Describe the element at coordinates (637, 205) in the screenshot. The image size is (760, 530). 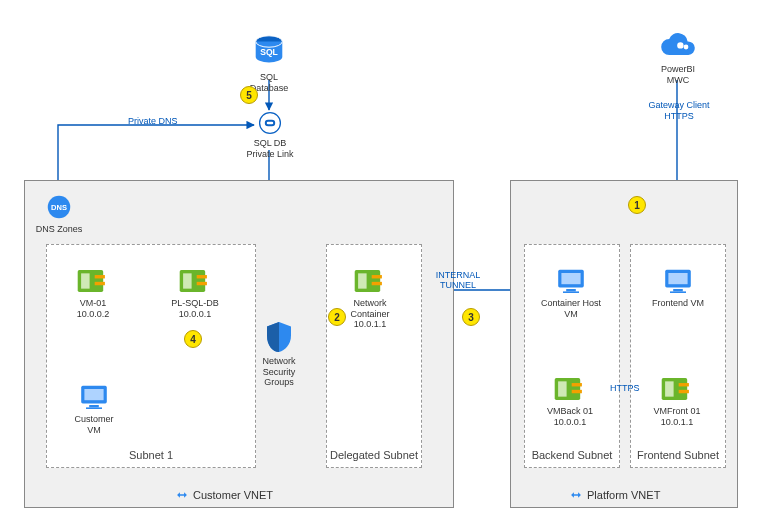
I see `step-marker-1: 1` at that location.